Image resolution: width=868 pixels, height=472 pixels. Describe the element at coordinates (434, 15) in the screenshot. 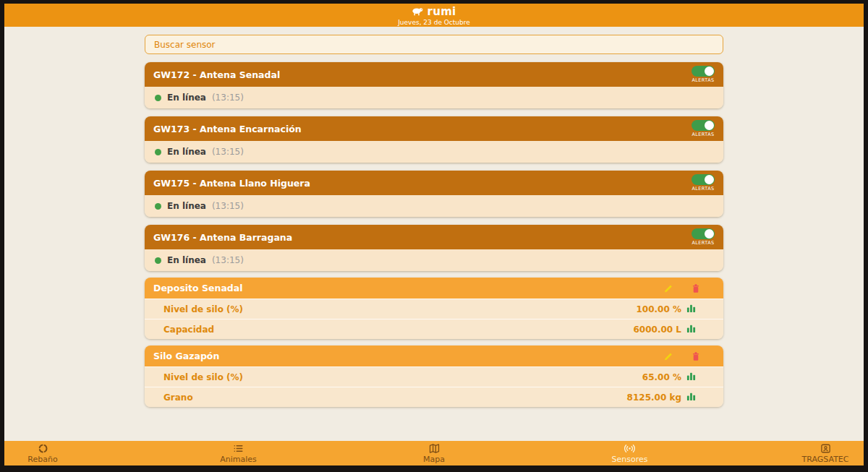

I see `app-header: rumi Jueves, 23 de Octubre` at that location.